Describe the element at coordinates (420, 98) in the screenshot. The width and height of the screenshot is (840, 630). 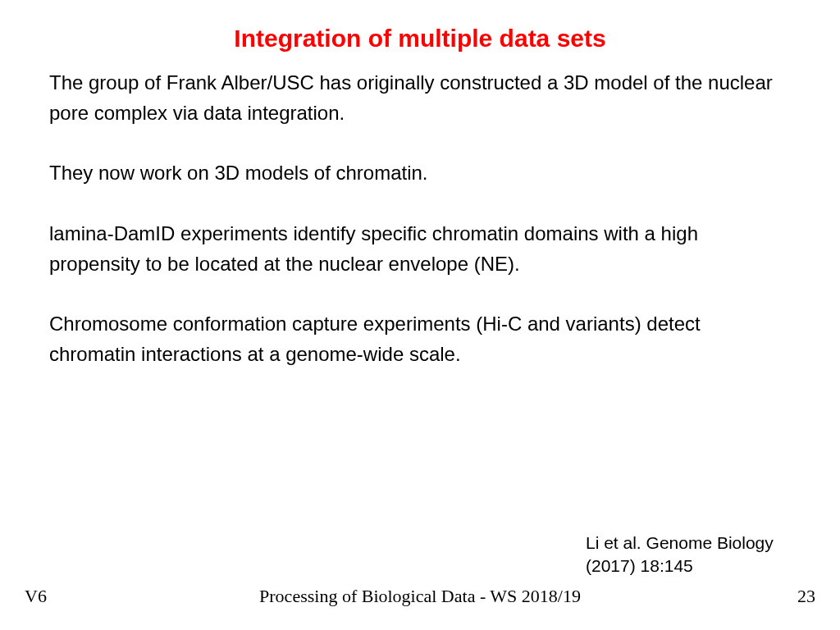
I see `paragraph-1: The group of Frank Alber/USC has origina…` at that location.